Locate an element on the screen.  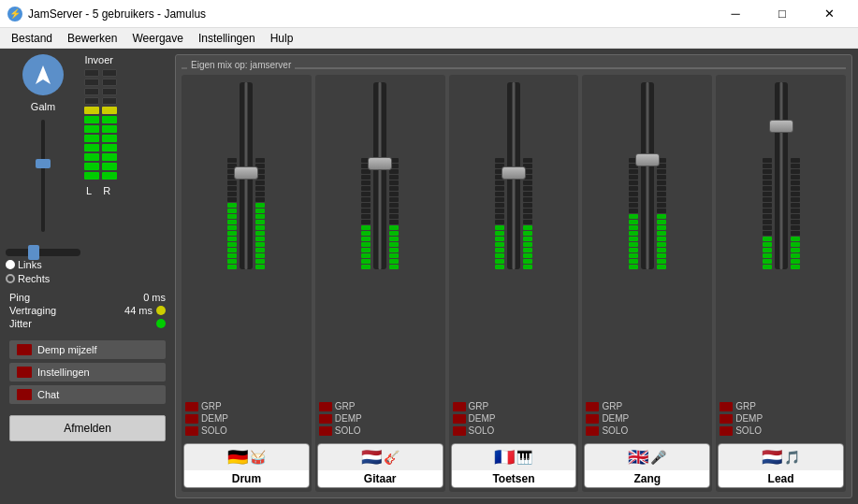
toetsen-grp-btn is located at coordinates (459, 407).